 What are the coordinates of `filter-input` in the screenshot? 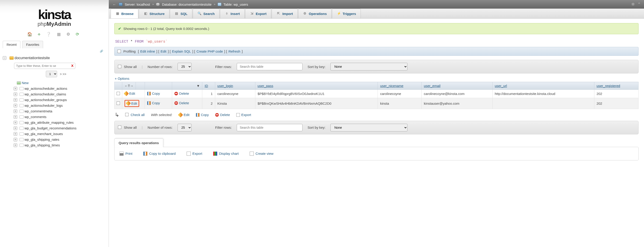 It's located at (44, 66).